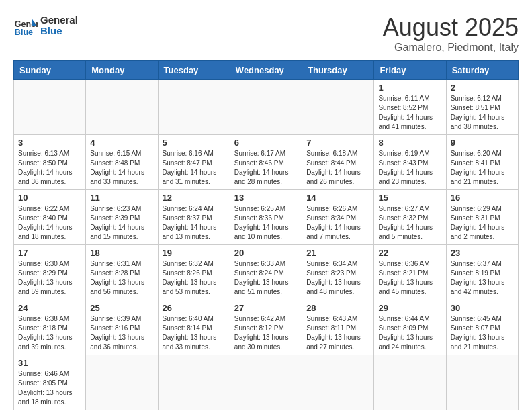  Describe the element at coordinates (410, 223) in the screenshot. I see `day-info: Sunrise: 6:27 AM Sunset: 8:32 PM Dayligh…` at that location.